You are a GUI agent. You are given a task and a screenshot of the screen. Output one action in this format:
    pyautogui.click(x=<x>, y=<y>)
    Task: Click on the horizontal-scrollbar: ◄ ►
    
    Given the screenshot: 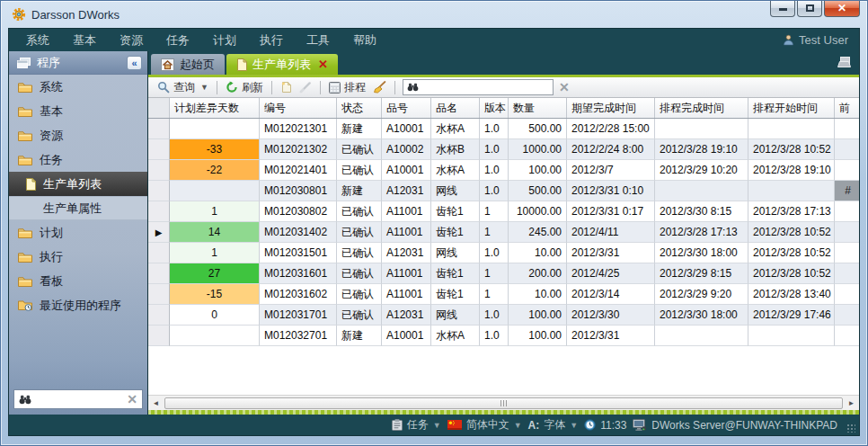 What is the action you would take?
    pyautogui.click(x=503, y=403)
    